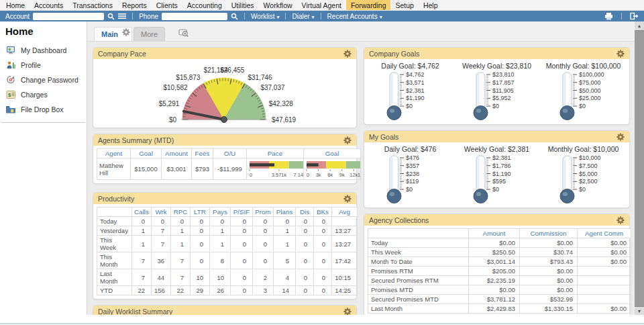 This screenshot has height=325, width=644. Describe the element at coordinates (284, 212) in the screenshot. I see `column-header: Plans` at that location.